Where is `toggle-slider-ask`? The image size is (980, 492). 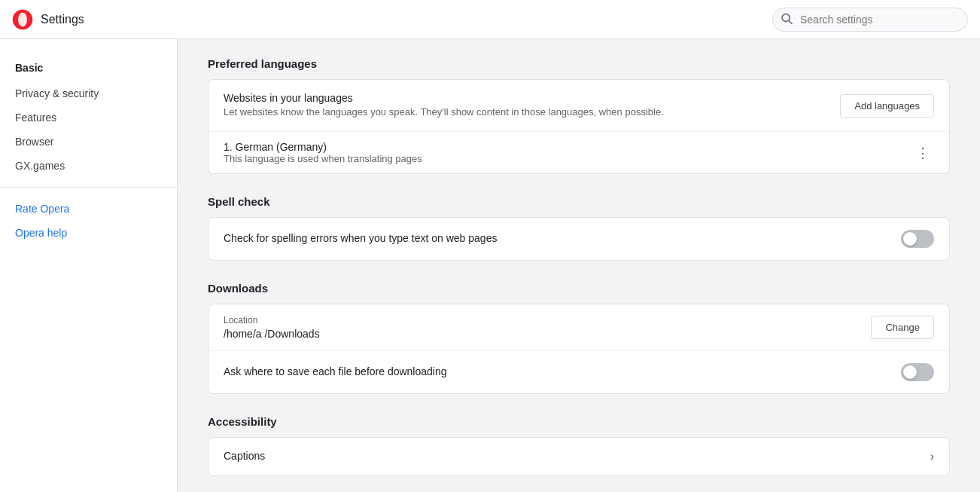
toggle-slider-ask is located at coordinates (918, 372).